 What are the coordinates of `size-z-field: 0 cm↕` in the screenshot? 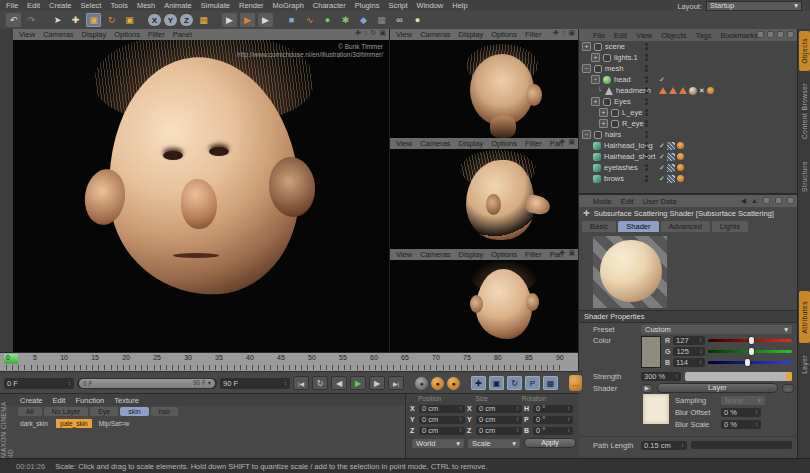 It's located at (499, 431).